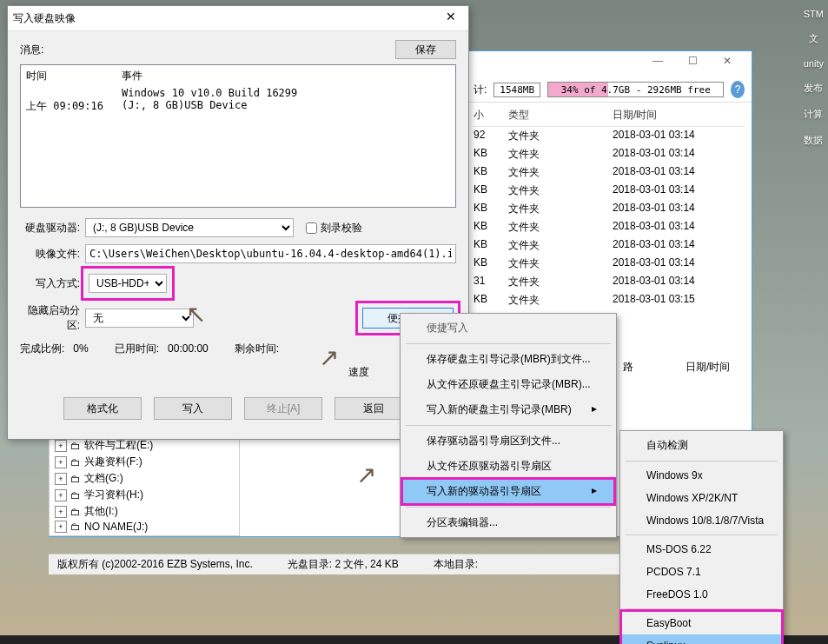  I want to click on submenu-easyboot: EasyBoot, so click(702, 623).